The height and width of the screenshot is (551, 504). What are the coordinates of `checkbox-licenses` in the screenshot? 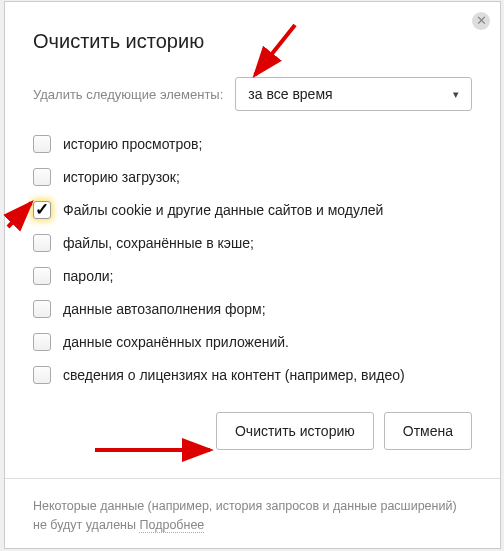 It's located at (42, 375).